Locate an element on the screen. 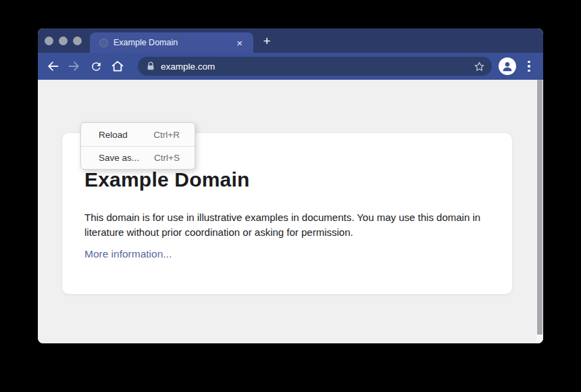 The image size is (581, 392). scrollbar-track is located at coordinates (540, 212).